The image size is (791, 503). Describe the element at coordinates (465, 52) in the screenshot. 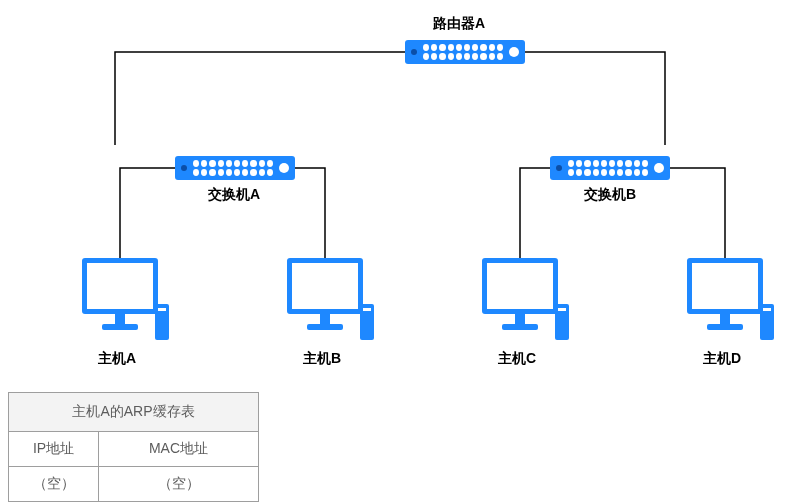

I see `router-a-icon` at that location.